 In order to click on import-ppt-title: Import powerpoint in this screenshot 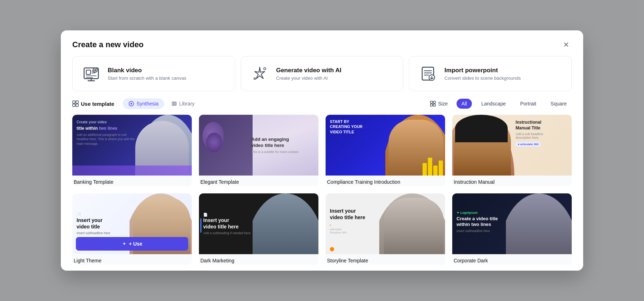, I will do `click(482, 70)`.